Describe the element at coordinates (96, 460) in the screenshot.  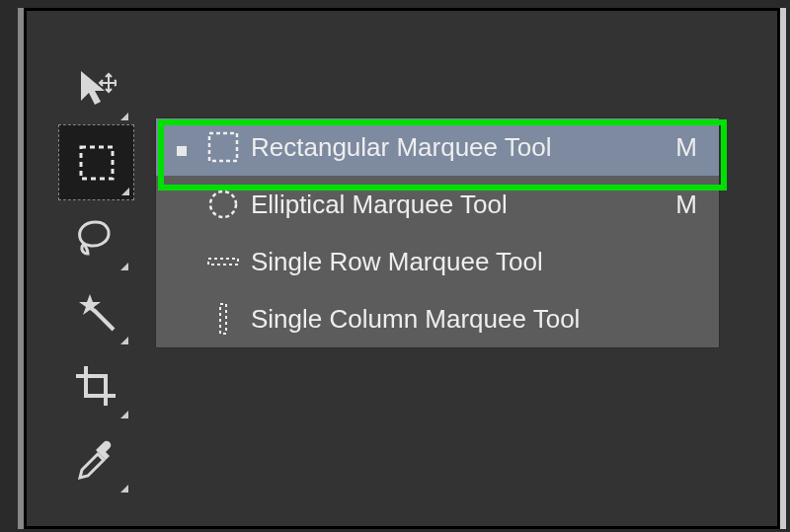
I see `eyedropper-icon` at that location.